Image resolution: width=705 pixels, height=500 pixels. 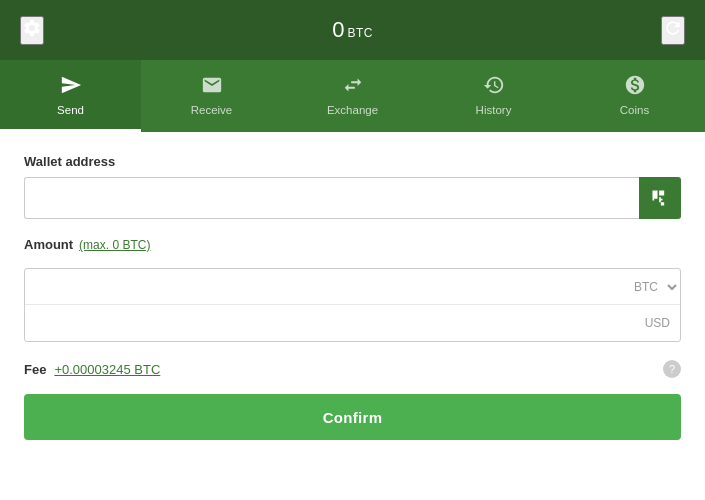 What do you see at coordinates (48, 244) in the screenshot?
I see `amount-label: Amount` at bounding box center [48, 244].